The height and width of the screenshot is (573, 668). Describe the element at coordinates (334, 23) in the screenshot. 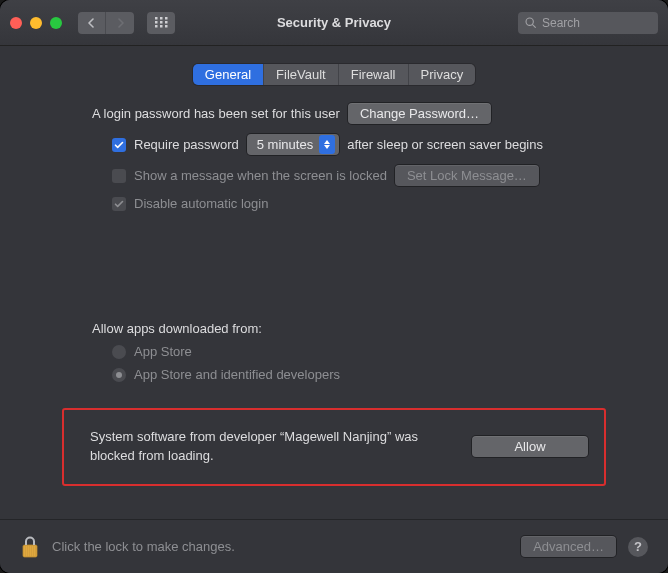

I see `titlebar: Security & Privacy` at that location.